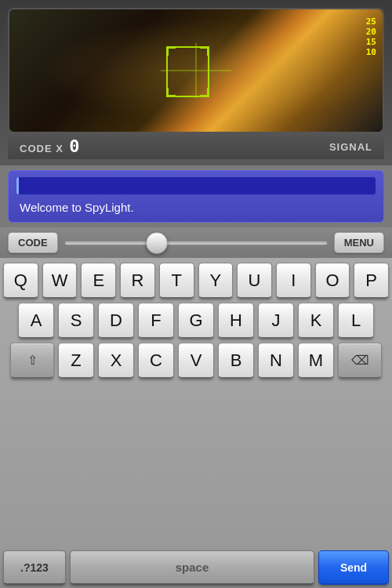  Describe the element at coordinates (196, 321) in the screenshot. I see `key-G: G` at that location.